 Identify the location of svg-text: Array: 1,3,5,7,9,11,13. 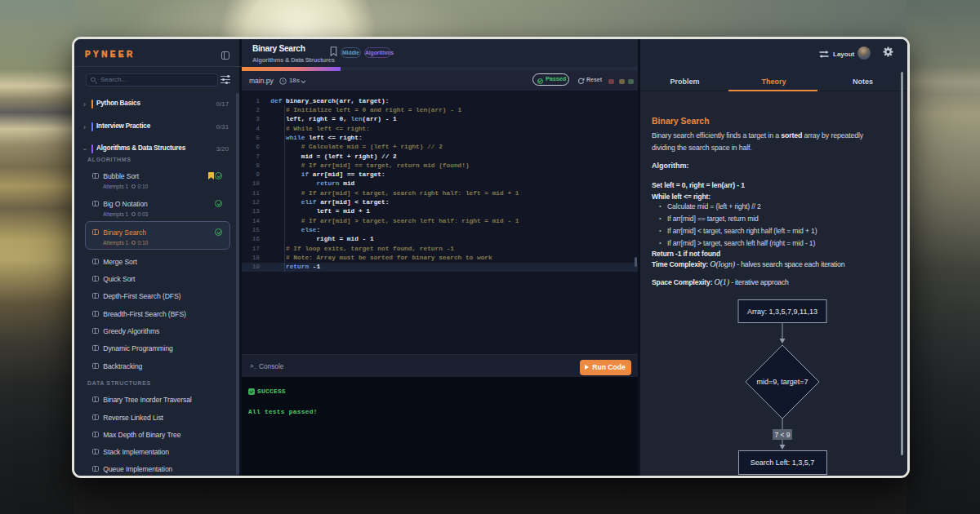
(782, 312).